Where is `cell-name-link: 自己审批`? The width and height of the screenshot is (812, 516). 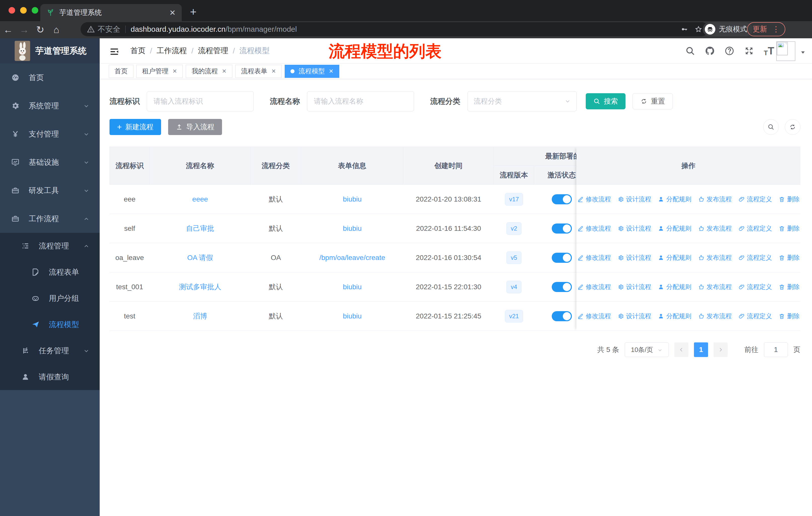
cell-name-link: 自己审批 is located at coordinates (200, 228).